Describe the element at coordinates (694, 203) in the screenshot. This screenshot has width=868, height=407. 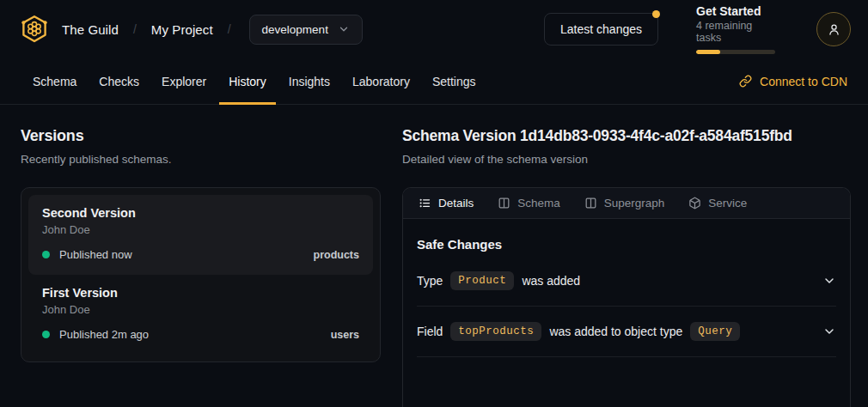
I see `cube-icon` at that location.